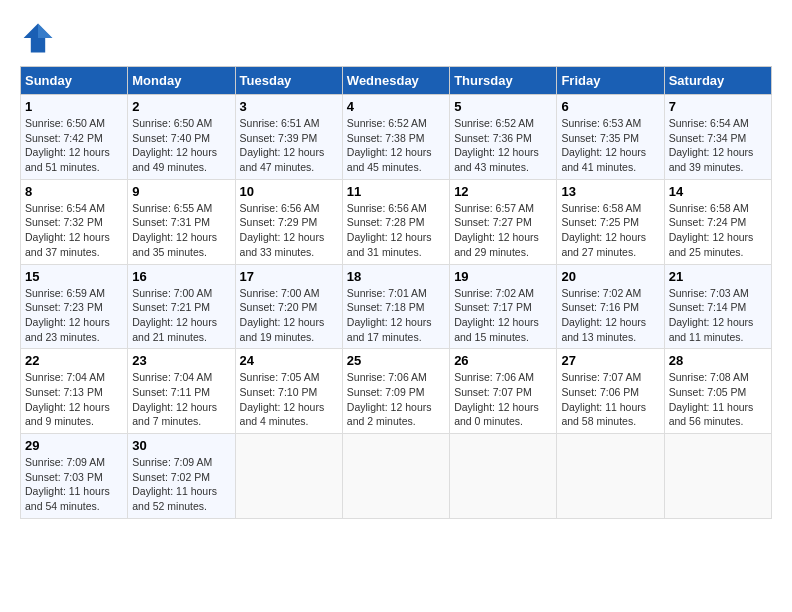 This screenshot has height=612, width=792. What do you see at coordinates (181, 360) in the screenshot?
I see `day-number: 23` at bounding box center [181, 360].